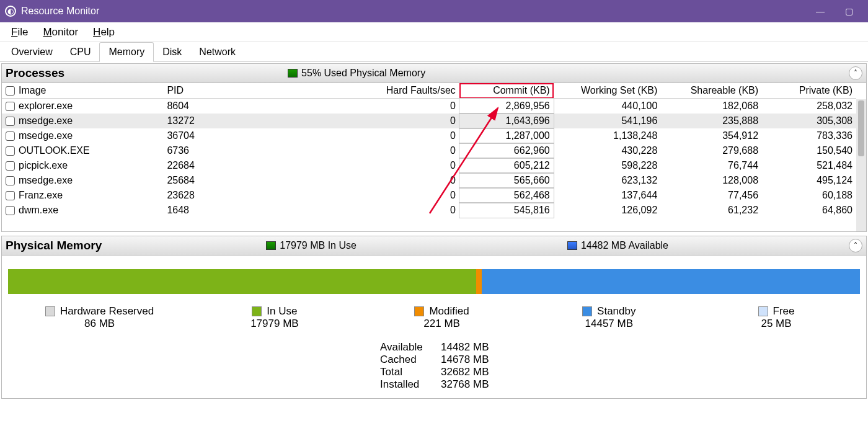 The image size is (868, 423). I want to click on tab-disk: Disk, so click(172, 52).